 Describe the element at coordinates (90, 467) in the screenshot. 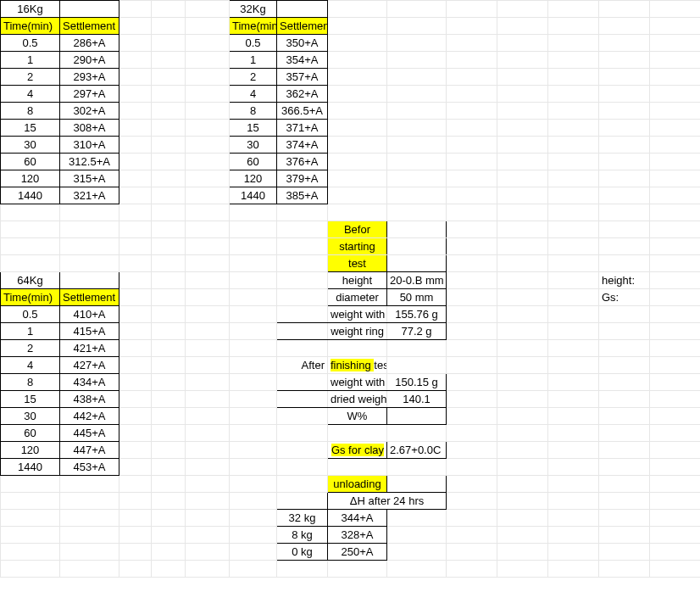

I see `table-cell: 453+A` at that location.